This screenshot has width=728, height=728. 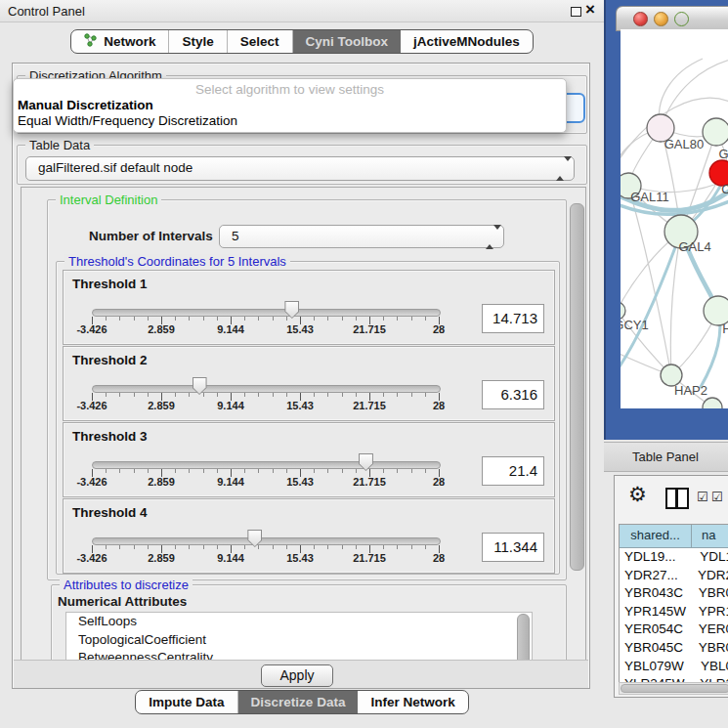 What do you see at coordinates (674, 649) in the screenshot?
I see `table-row: YBR045CYBR0` at bounding box center [674, 649].